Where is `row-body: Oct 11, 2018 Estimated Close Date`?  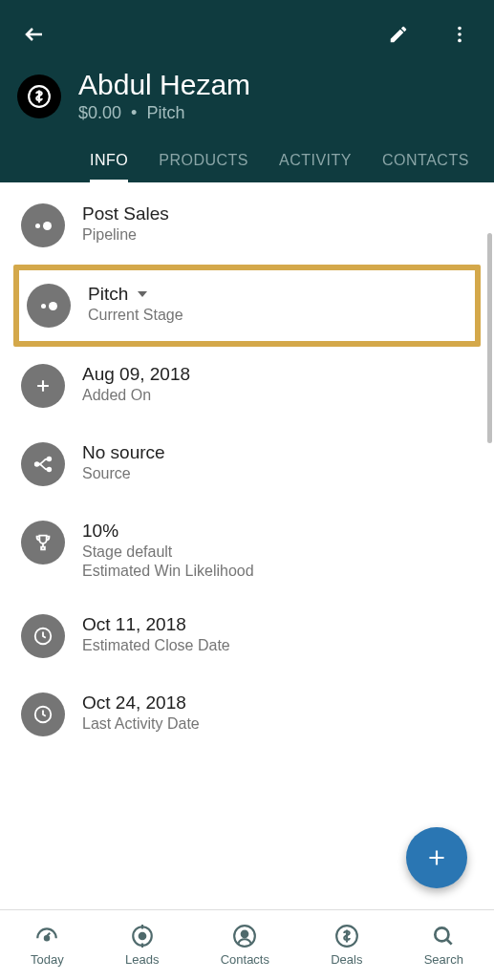
row-body: Oct 11, 2018 Estimated Close Date is located at coordinates (157, 634).